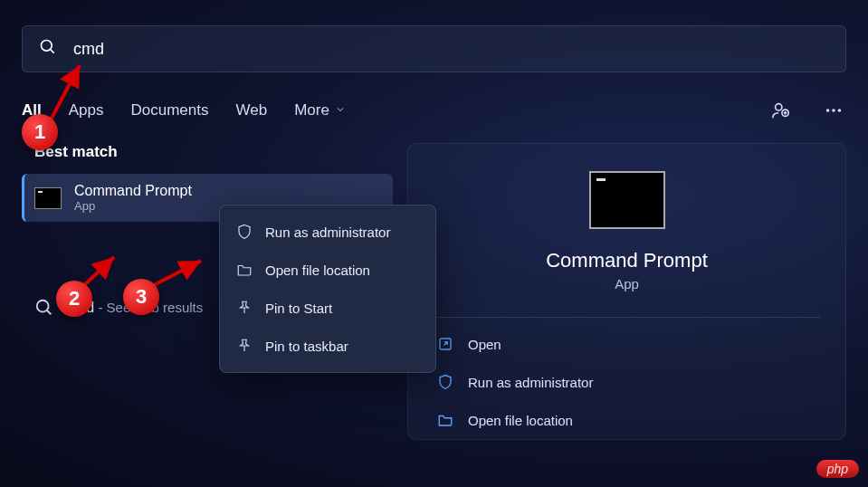  What do you see at coordinates (74, 299) in the screenshot?
I see `annotation-marker-2: 2` at bounding box center [74, 299].